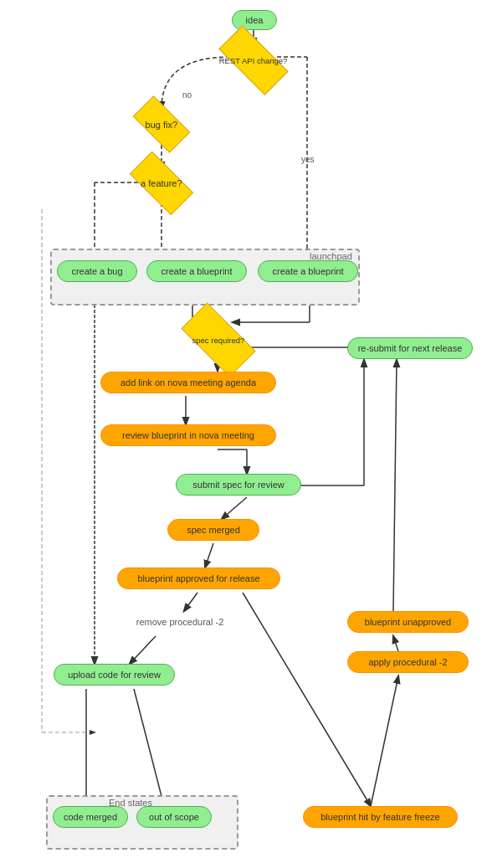  What do you see at coordinates (114, 675) in the screenshot?
I see `upload-code-node: upload code for review` at bounding box center [114, 675].